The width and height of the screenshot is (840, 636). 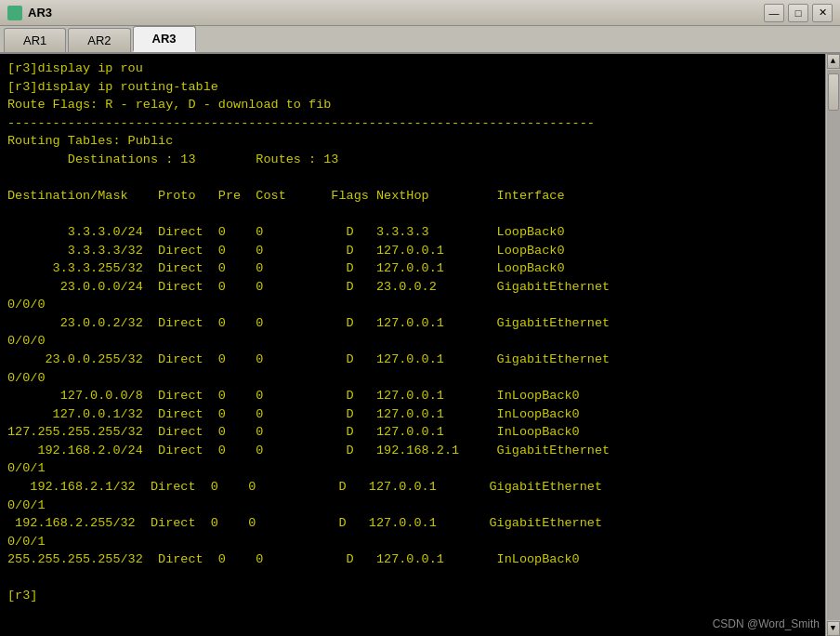 I want to click on app-icon, so click(x=15, y=13).